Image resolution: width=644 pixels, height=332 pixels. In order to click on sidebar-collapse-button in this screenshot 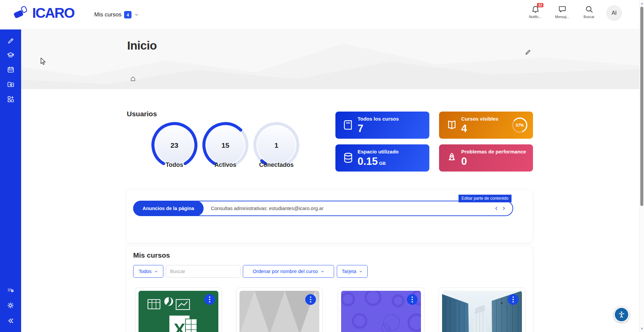, I will do `click(11, 321)`.